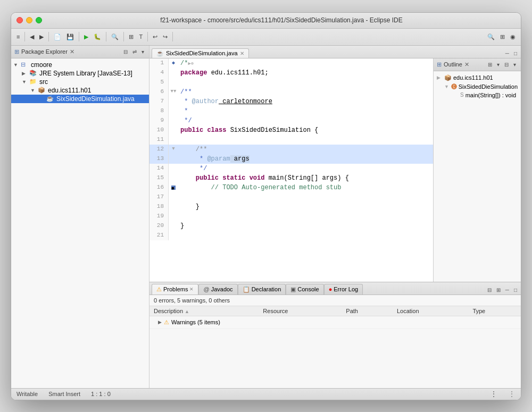 This screenshot has width=532, height=412. I want to click on tree-item-java-file: ☕ SixSidedDieSimulation.java, so click(80, 99).